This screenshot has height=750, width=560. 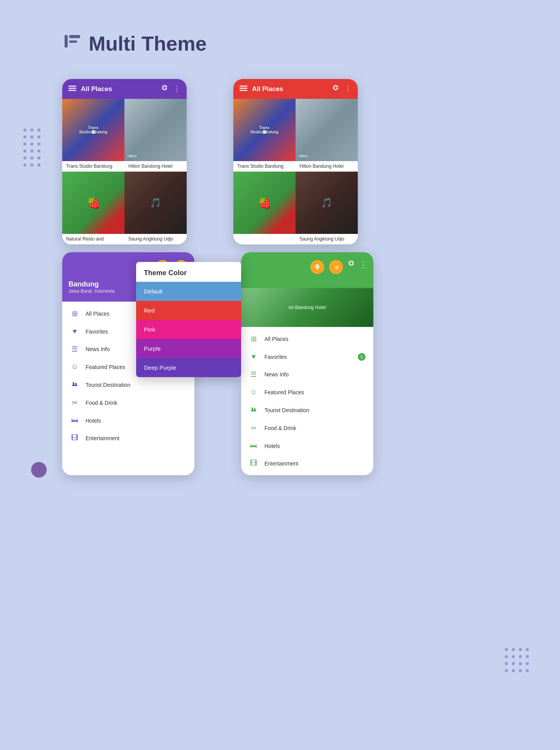 I want to click on dropdown-title: Theme Color, so click(x=189, y=272).